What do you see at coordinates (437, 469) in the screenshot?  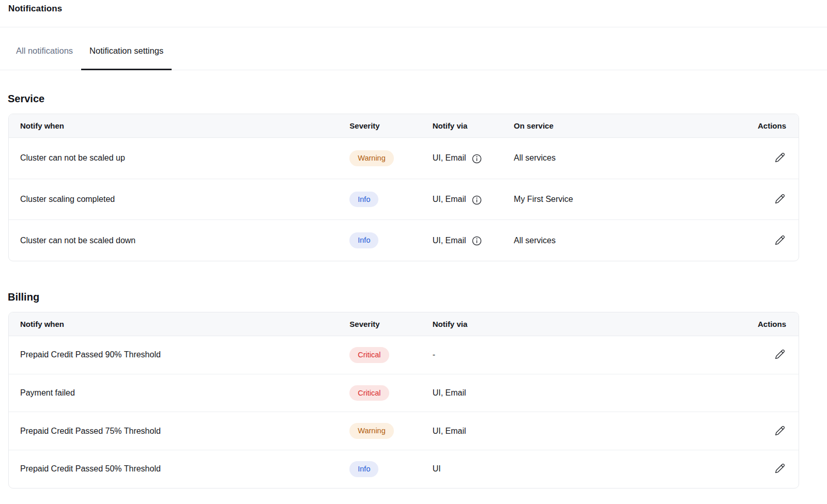 I see `notify-via-value: UI` at bounding box center [437, 469].